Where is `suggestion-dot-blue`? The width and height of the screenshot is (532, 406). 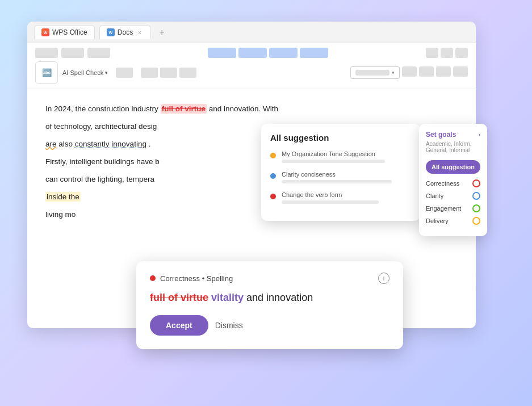 suggestion-dot-blue is located at coordinates (273, 176).